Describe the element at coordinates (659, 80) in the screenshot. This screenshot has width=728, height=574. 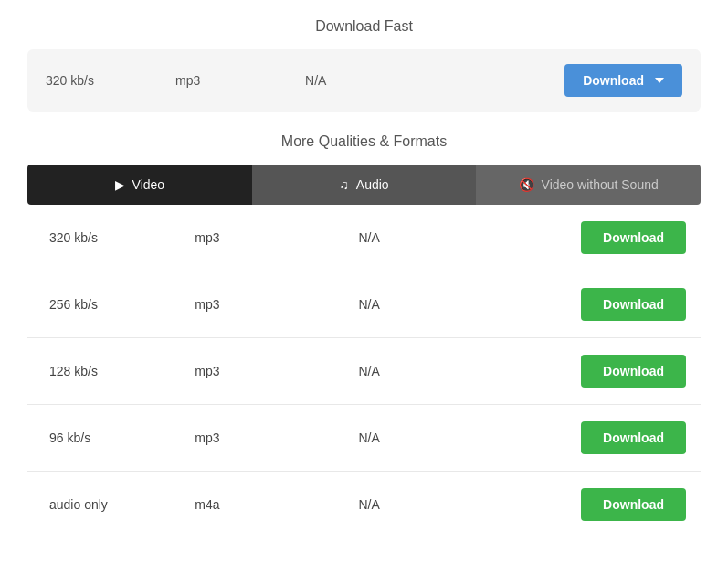
I see `download-arrow-icon` at that location.